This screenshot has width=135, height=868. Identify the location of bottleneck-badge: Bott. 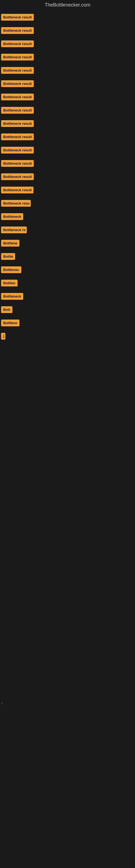
(7, 310).